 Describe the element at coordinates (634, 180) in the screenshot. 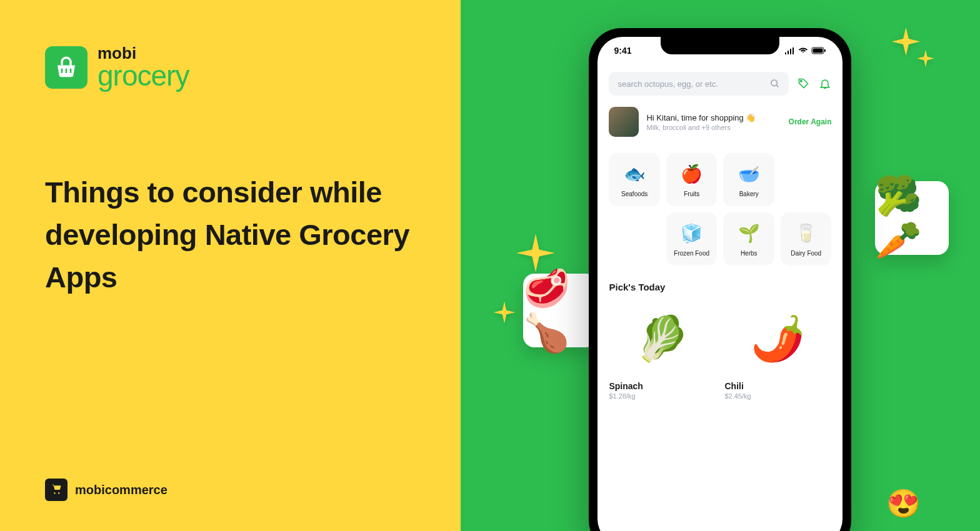

I see `category-item: 🐟Seafoods` at that location.